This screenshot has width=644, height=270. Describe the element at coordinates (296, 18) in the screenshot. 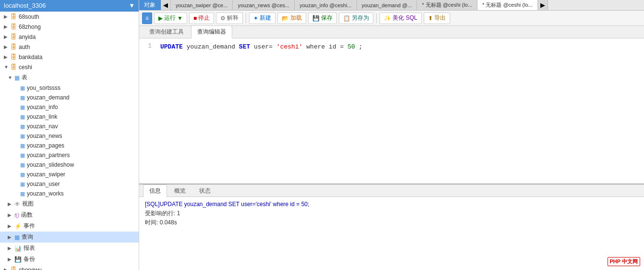

I see `load-label: 加载` at that location.